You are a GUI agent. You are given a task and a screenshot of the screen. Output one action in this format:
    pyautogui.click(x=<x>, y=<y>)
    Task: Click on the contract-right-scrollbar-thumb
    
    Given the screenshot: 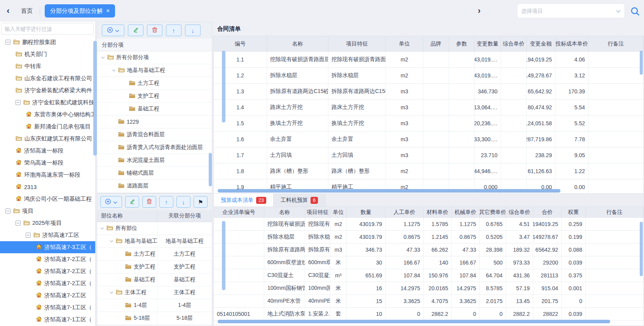 What is the action you would take?
    pyautogui.click(x=641, y=63)
    